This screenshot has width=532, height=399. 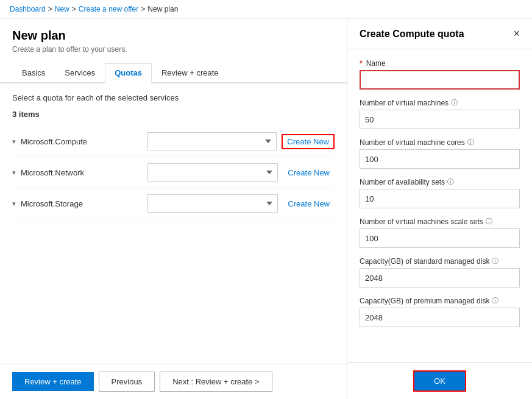 What do you see at coordinates (440, 119) in the screenshot?
I see `vms-input` at bounding box center [440, 119].